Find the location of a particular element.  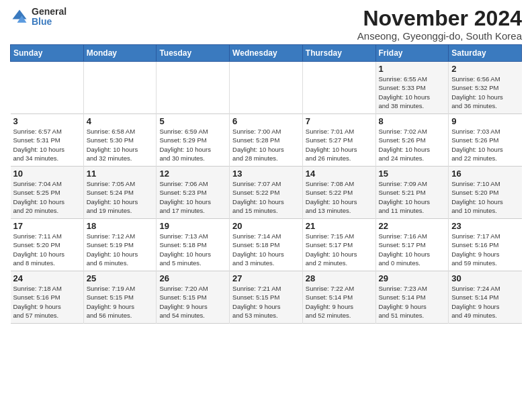

day-info: Sunrise: 7:12 AM Sunset: 5:19 PM Dayligh… is located at coordinates (120, 250).